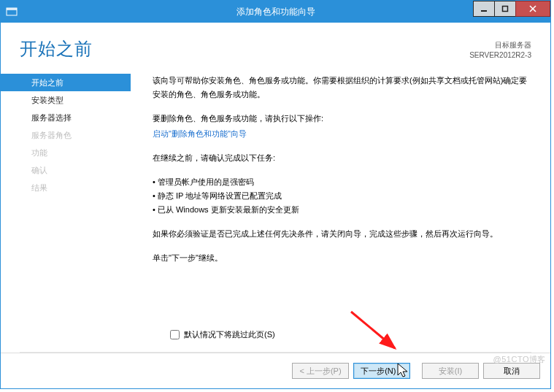 The width and height of the screenshot is (554, 392). I want to click on intro-text: 该向导可帮助你安装角色、角色服务或功能。你需要根据组织的计算要求(例如共享文档或…, so click(342, 88).